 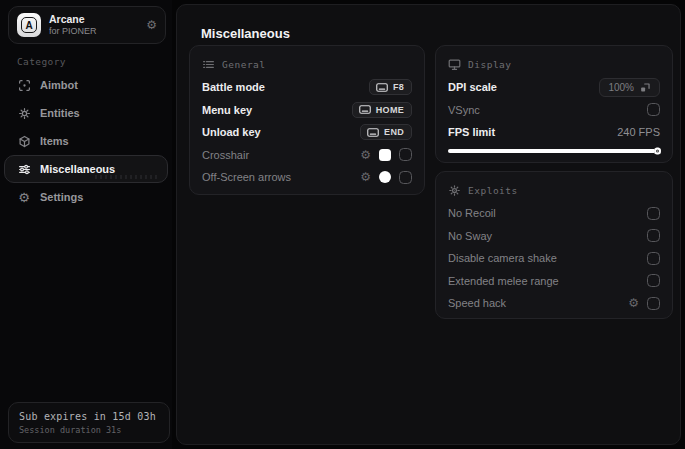 What do you see at coordinates (493, 190) in the screenshot?
I see `exploits-card-title: Exploits` at bounding box center [493, 190].